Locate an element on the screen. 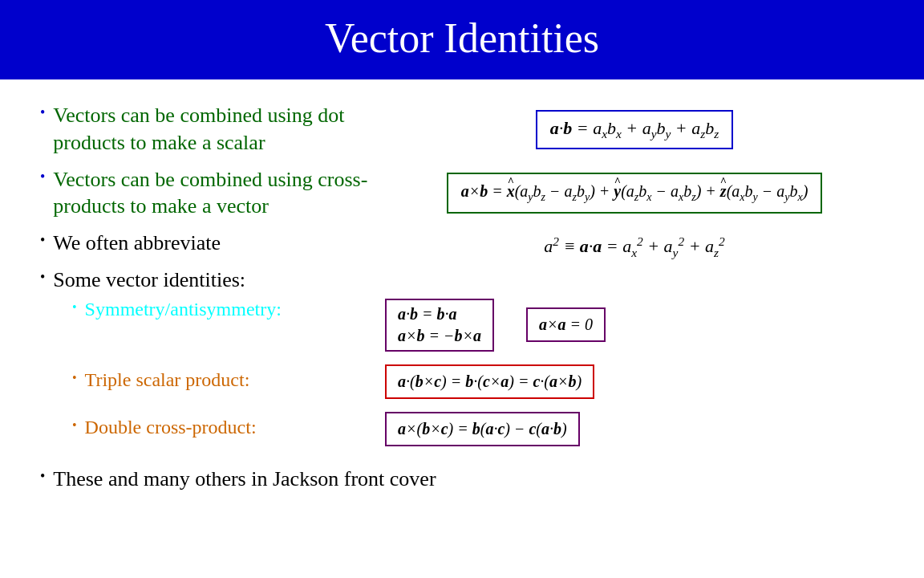 This screenshot has width=924, height=578. cross-product-left: • Vectors can be combined using cross-pr… is located at coordinates (213, 195).